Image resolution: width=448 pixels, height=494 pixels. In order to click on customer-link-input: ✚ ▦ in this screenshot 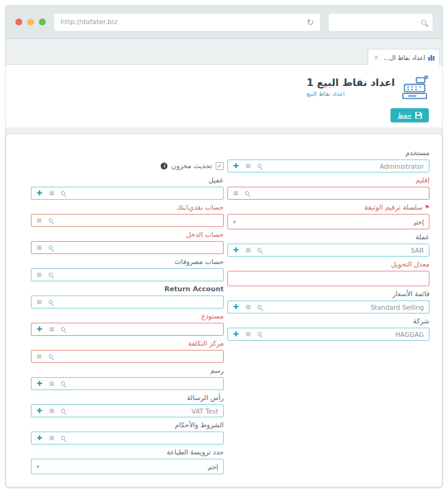, I will do `click(127, 193)`.